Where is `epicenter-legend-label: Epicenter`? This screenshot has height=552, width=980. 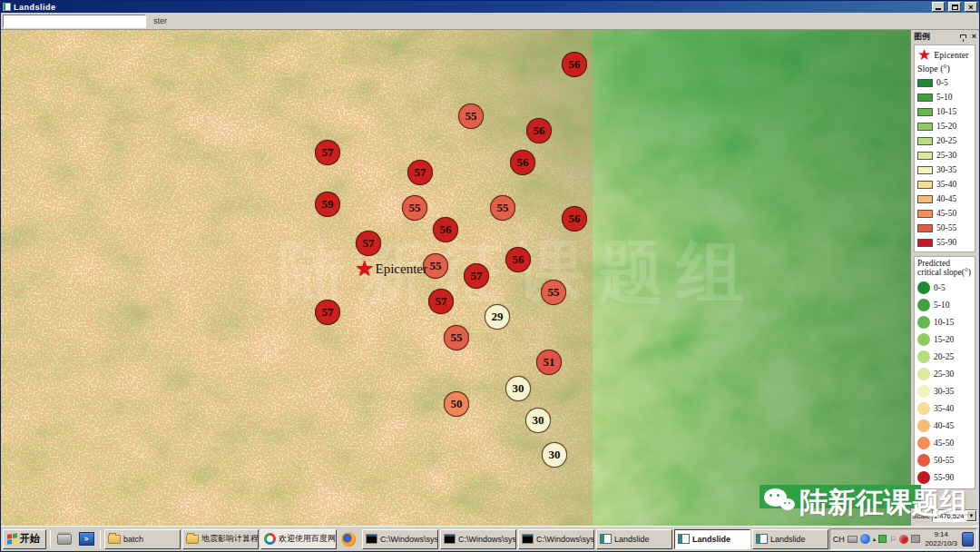
epicenter-legend-label: Epicenter is located at coordinates (951, 54).